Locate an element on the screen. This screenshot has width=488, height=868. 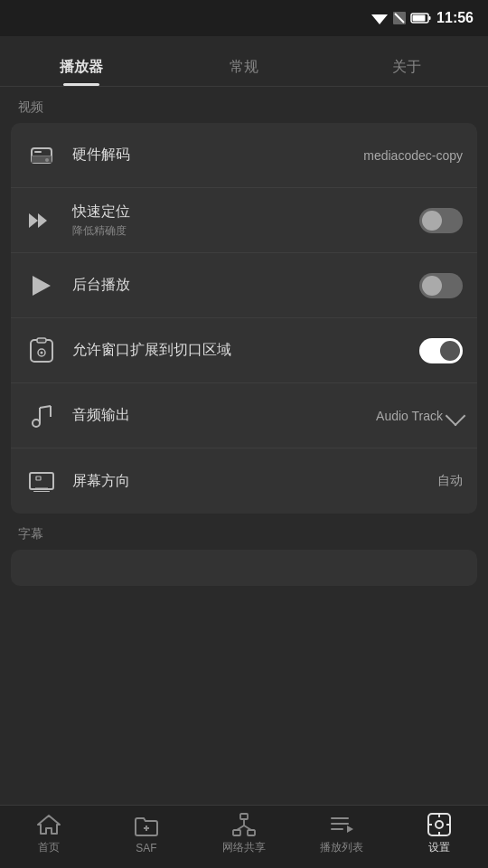
folder-plus-icon is located at coordinates (146, 826).